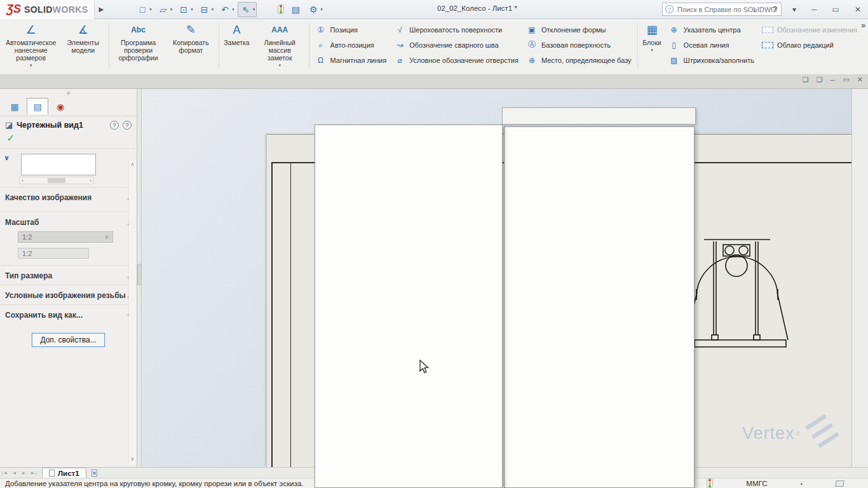  I want to click on autodimension-button: ∠Автоматическое нанесение размеров▾, so click(31, 47).